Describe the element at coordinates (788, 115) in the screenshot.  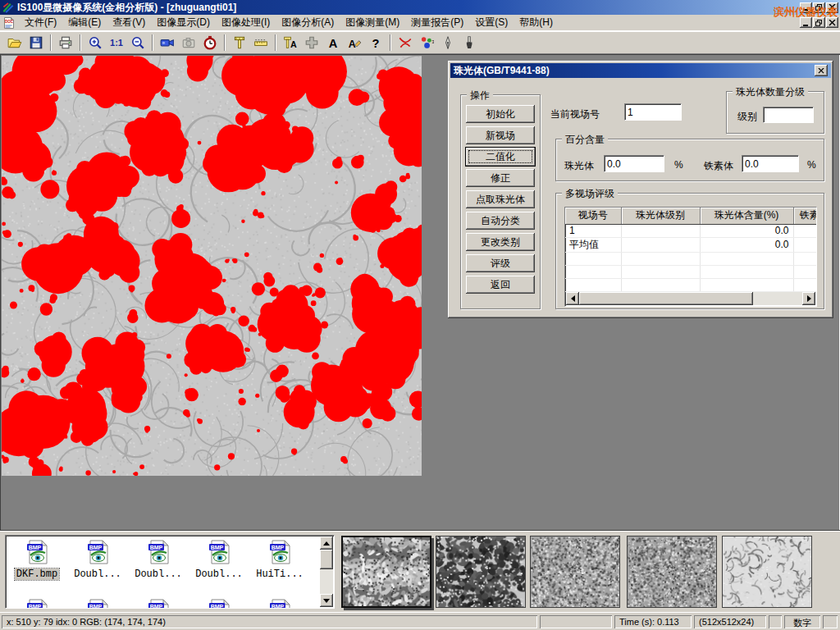
I see `level-input` at that location.